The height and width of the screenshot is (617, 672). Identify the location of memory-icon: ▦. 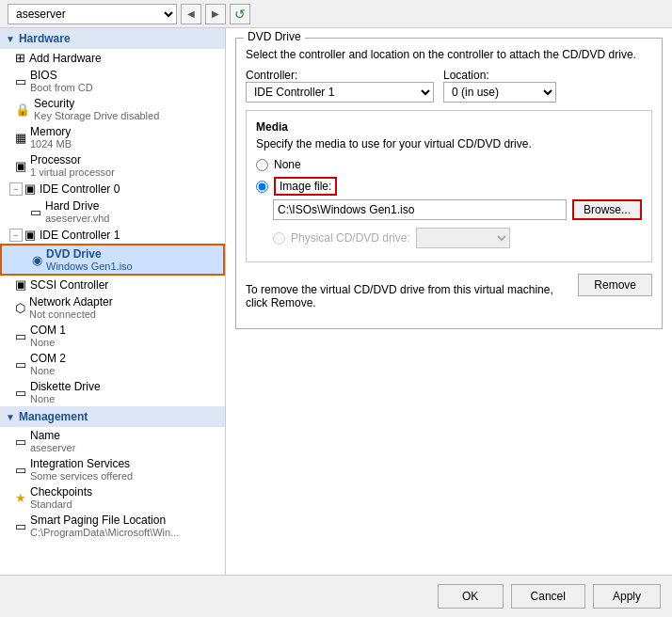
(21, 137).